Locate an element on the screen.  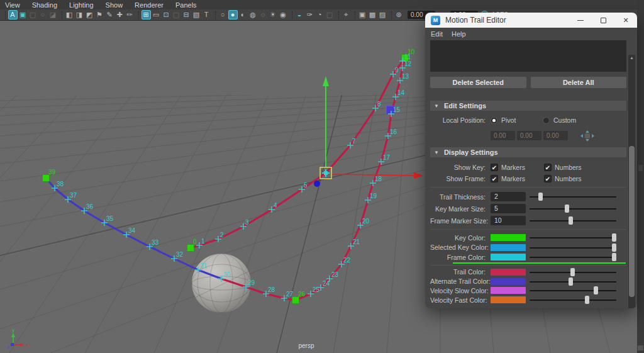
shadows-toggle-icon: ◉ is located at coordinates (283, 15).